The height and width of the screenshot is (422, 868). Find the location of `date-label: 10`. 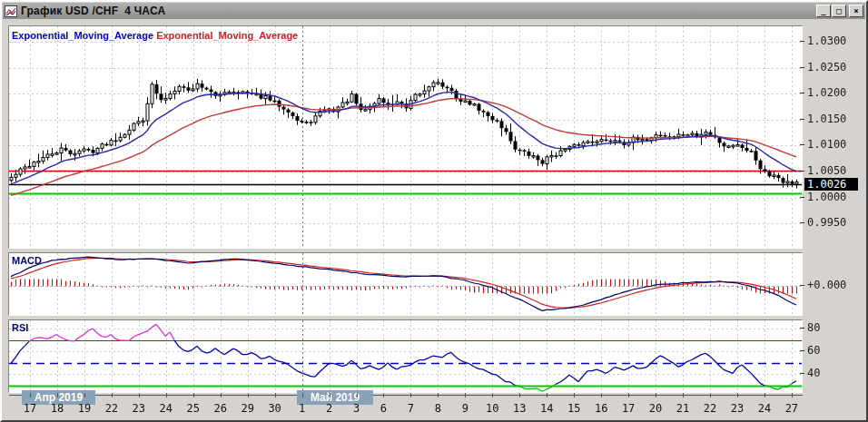

date-label: 10 is located at coordinates (492, 408).